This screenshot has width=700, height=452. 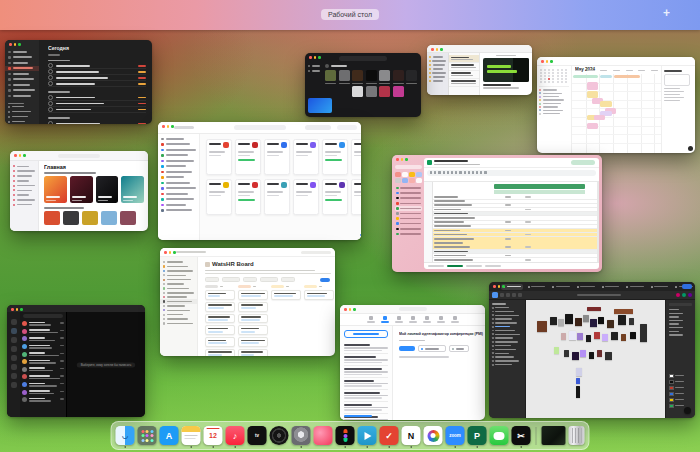 What do you see at coordinates (76, 361) in the screenshot?
I see `window-telegram: Выберите, кому хотели бы написать` at bounding box center [76, 361].